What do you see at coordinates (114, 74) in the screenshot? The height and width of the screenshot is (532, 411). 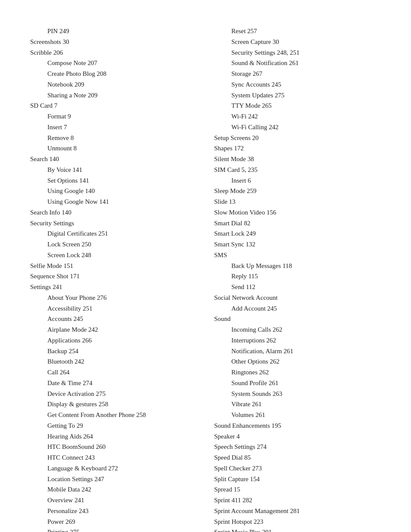 I see `index-entry: Create Photo Blog 208` at bounding box center [114, 74].